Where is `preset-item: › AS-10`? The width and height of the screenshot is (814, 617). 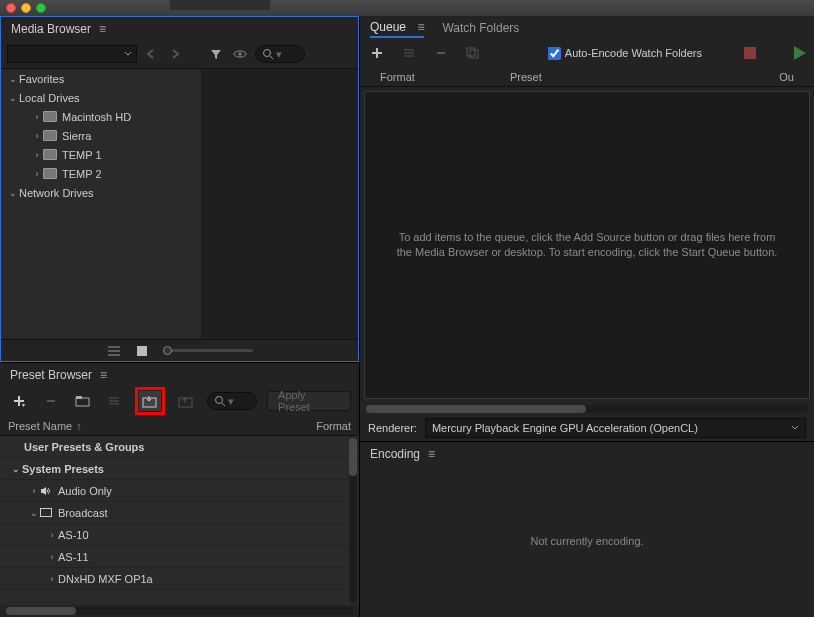
preset-item: › AS-10 is located at coordinates (180, 535).